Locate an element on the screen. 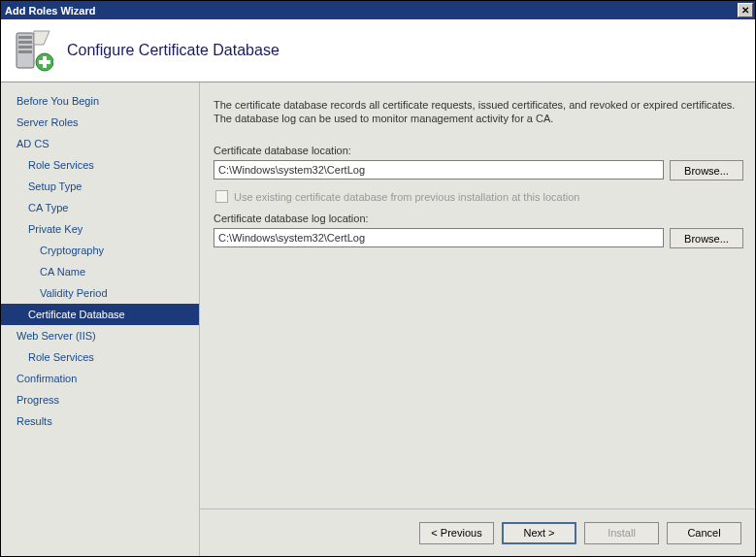  titlebar: Add Roles Wizard ✕ is located at coordinates (378, 10).